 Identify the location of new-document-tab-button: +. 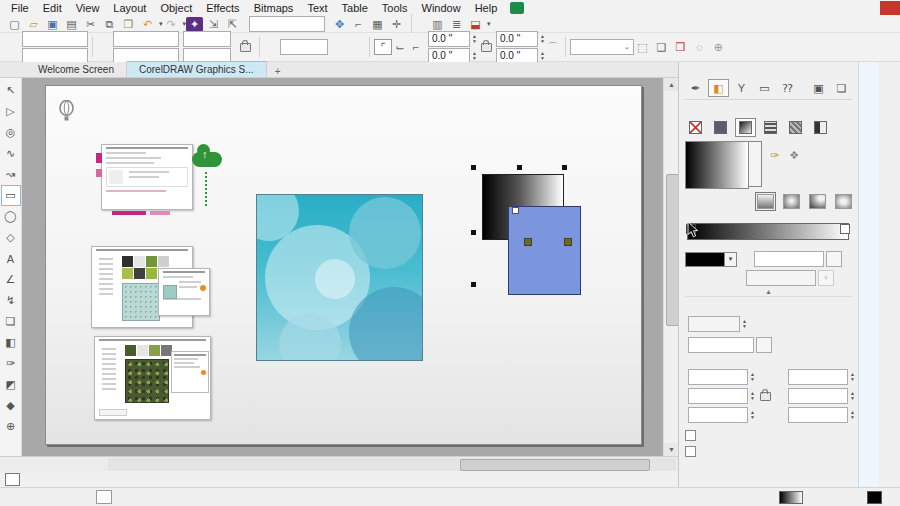
(278, 72).